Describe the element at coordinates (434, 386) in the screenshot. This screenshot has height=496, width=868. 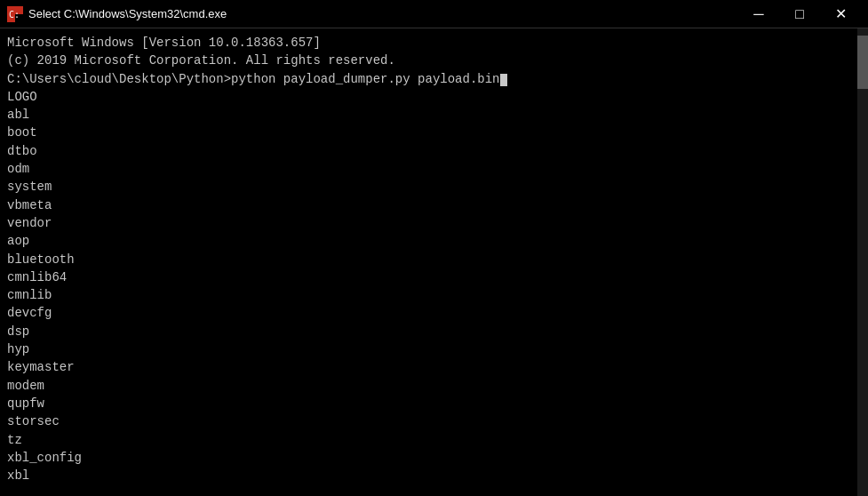
I see `console-line: modem` at that location.